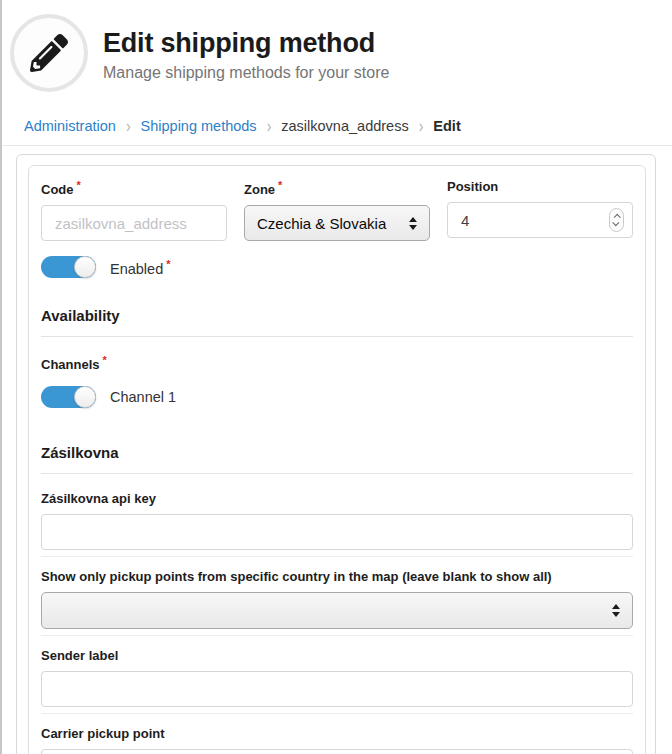  I want to click on api-key-input, so click(337, 532).